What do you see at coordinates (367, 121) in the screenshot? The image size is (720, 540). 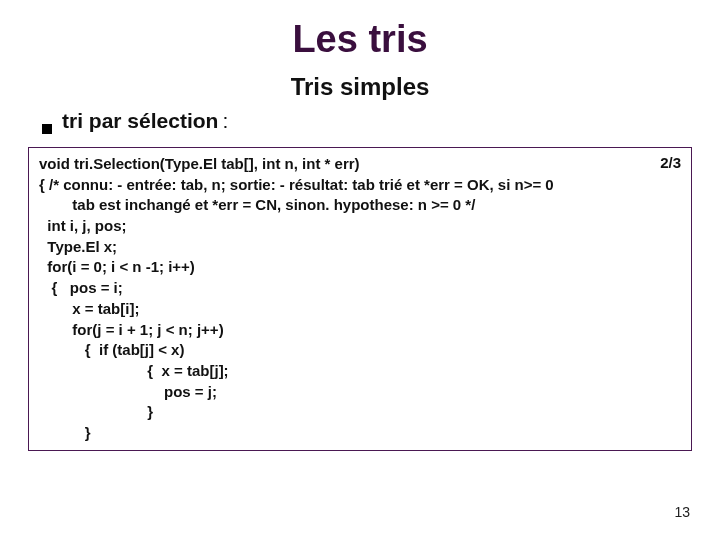 I see `bullet-item: tri par sélection :` at bounding box center [367, 121].